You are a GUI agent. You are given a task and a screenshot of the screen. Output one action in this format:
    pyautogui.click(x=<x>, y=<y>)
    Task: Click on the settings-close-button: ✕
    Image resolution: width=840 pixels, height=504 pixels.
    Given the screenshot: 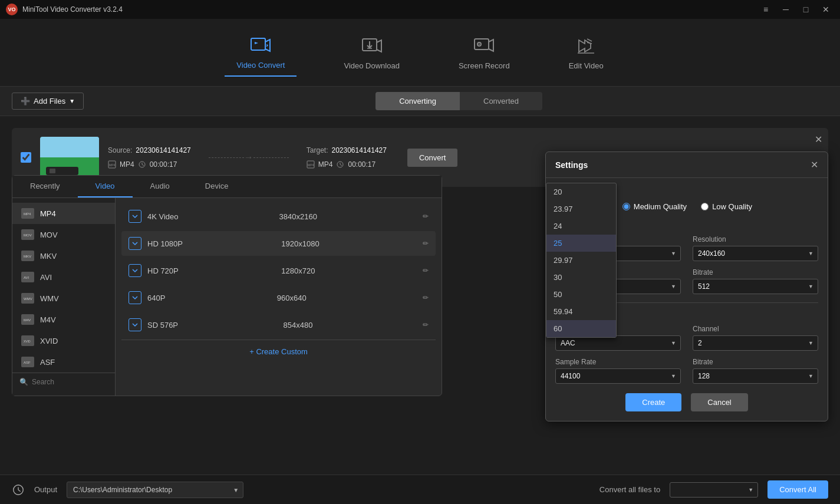 What is the action you would take?
    pyautogui.click(x=815, y=165)
    